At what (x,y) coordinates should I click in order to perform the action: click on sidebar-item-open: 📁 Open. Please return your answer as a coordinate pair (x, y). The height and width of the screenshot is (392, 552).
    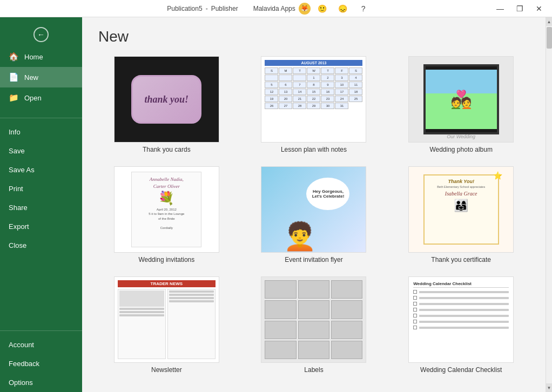
    Looking at the image, I should click on (41, 98).